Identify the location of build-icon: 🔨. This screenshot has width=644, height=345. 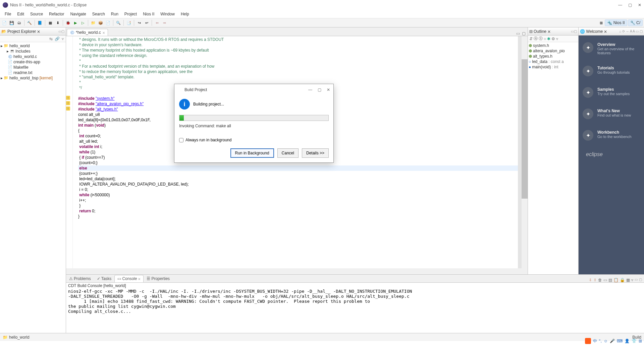
(30, 23).